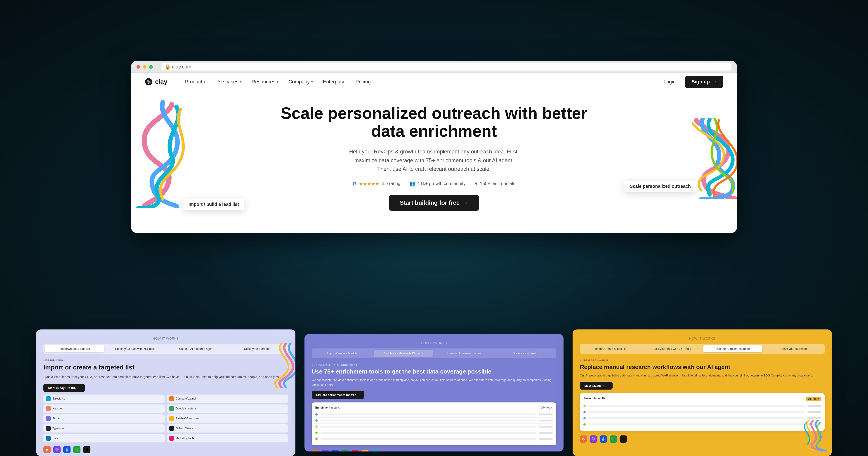 This screenshot has width=868, height=456. What do you see at coordinates (166, 360) in the screenshot?
I see `list-building-label: List building` at bounding box center [166, 360].